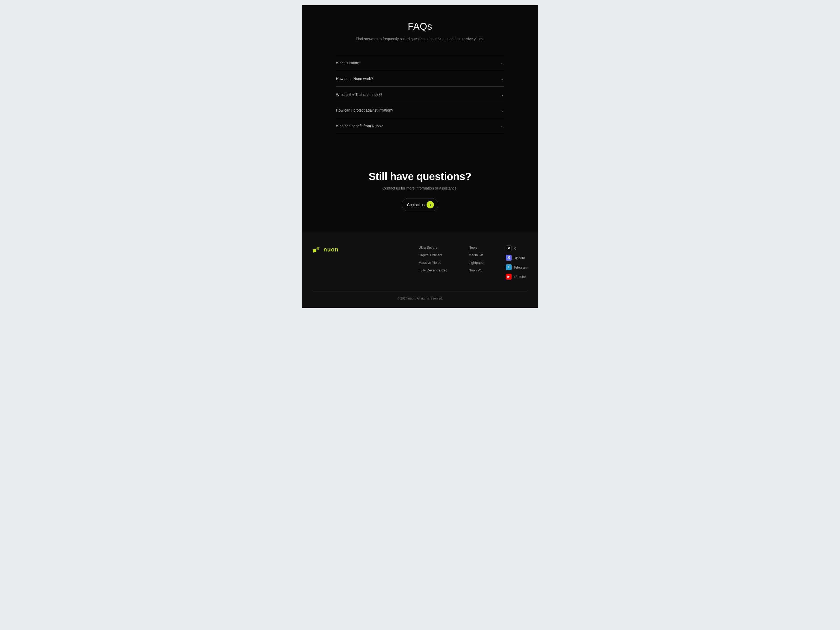 The height and width of the screenshot is (630, 840). Describe the element at coordinates (477, 263) in the screenshot. I see `footer-link-lightpaper: Lightpaper` at that location.